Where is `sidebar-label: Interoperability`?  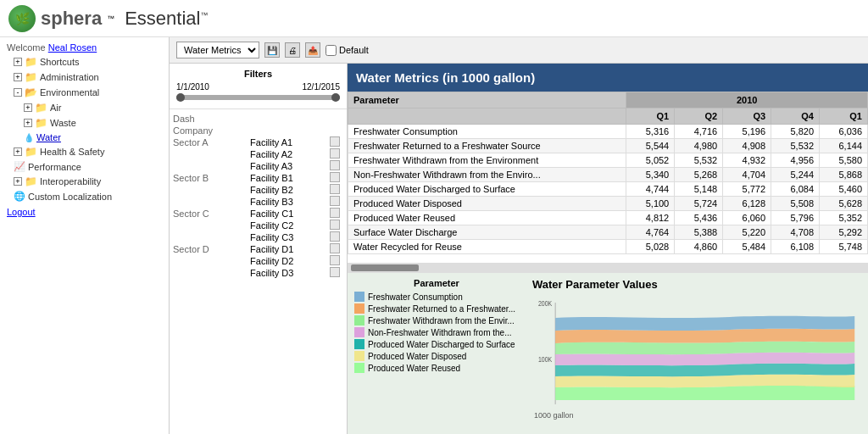 sidebar-label: Interoperability is located at coordinates (70, 181).